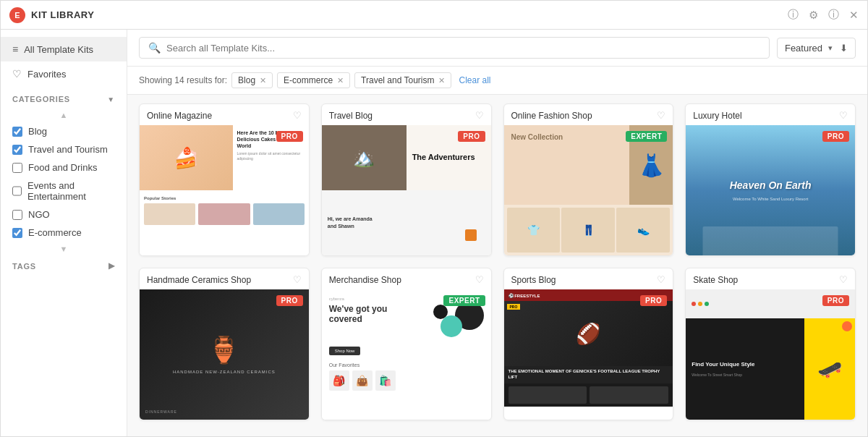 This screenshot has width=868, height=437. What do you see at coordinates (59, 49) in the screenshot?
I see `sidebar-all-templates-label: All Template Kits` at bounding box center [59, 49].